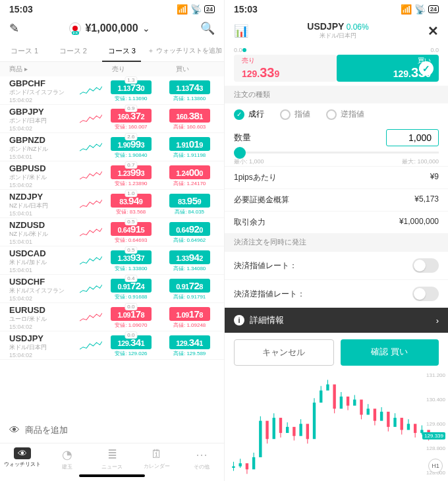  I want to click on wifi-icon: 📡, so click(420, 9).